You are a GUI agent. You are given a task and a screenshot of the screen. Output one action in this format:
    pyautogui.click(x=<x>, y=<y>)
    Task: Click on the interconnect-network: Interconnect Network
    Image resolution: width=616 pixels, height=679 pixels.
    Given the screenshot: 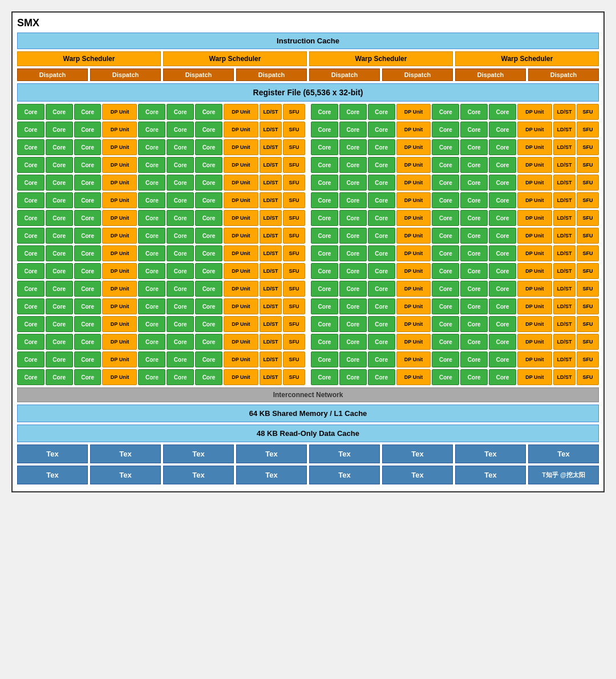 What is the action you would take?
    pyautogui.click(x=308, y=395)
    